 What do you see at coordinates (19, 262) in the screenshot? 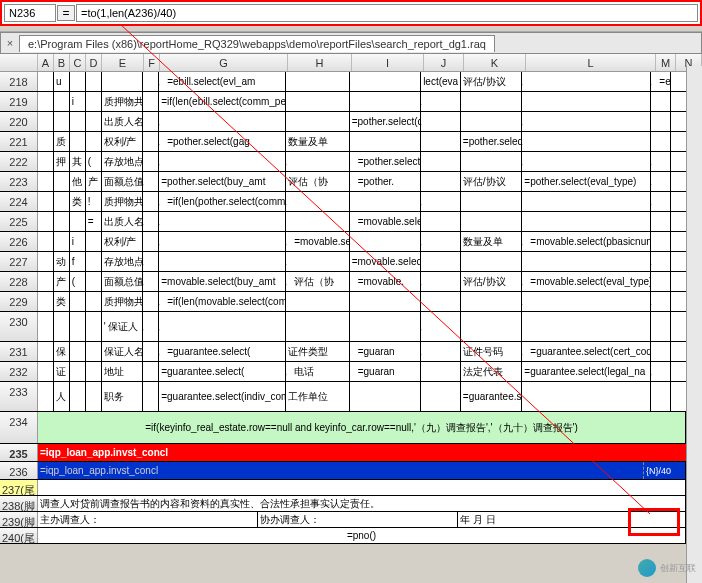
I see `row-header: 227` at bounding box center [19, 262].